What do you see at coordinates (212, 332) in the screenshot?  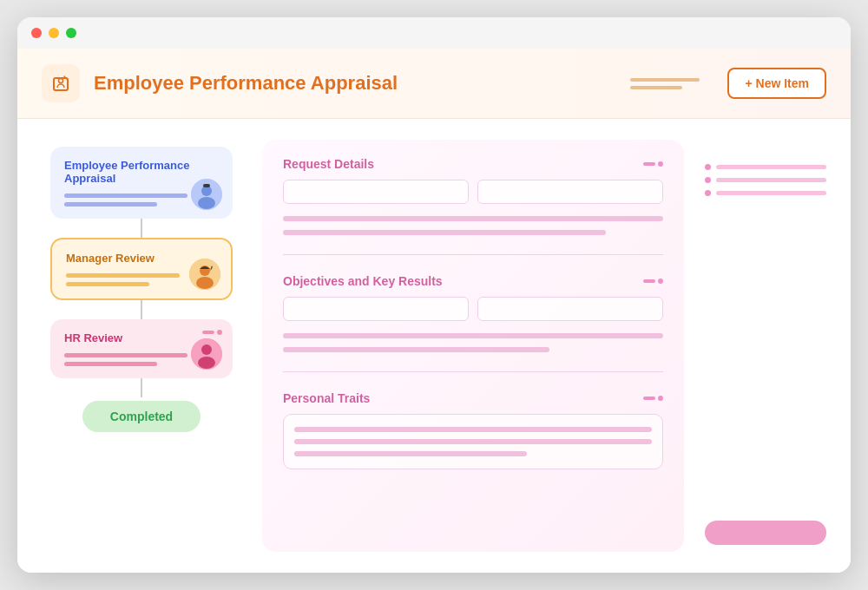 I see `hr-status-dots` at bounding box center [212, 332].